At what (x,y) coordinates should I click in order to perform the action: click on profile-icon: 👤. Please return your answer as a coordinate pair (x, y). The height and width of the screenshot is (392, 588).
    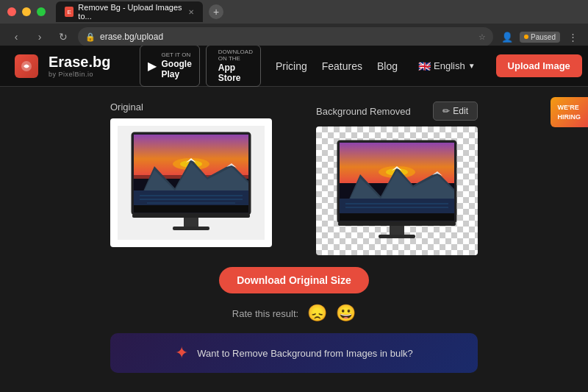
    Looking at the image, I should click on (507, 37).